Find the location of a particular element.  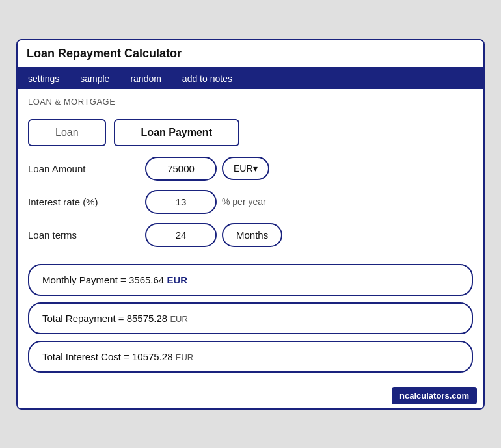

mode-tab-loan-payment: Loan Payment is located at coordinates (177, 133).